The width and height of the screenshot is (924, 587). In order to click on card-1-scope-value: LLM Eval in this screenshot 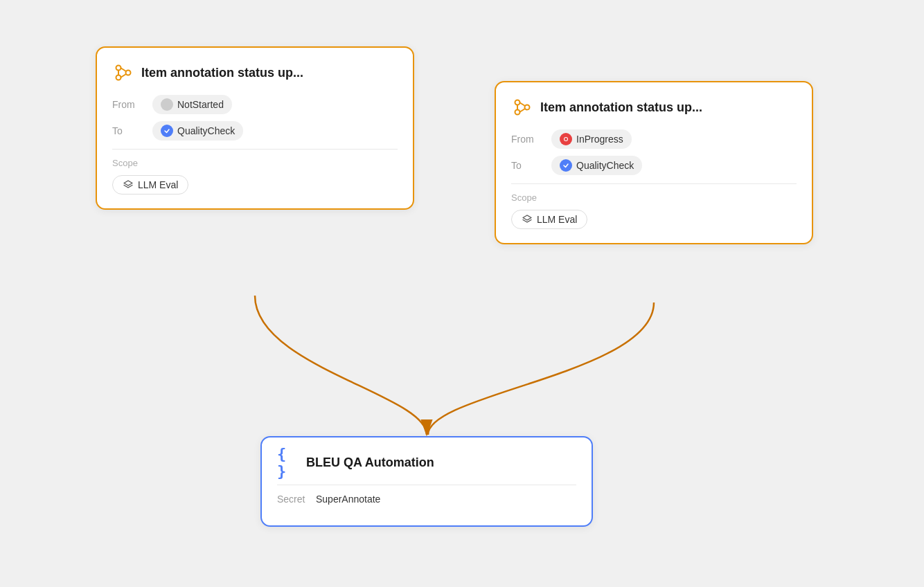, I will do `click(158, 185)`.